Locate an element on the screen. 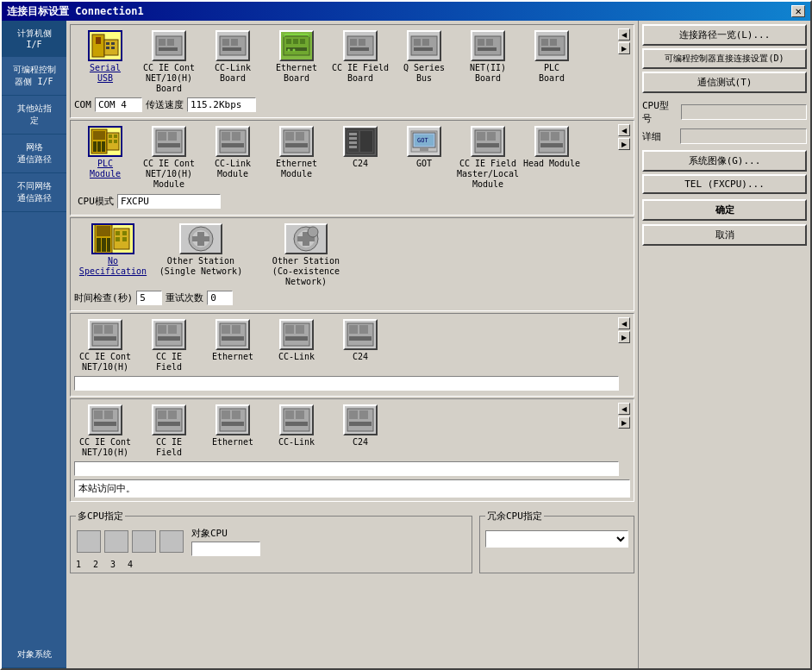  plc-scroll-right: ▶ is located at coordinates (624, 144).